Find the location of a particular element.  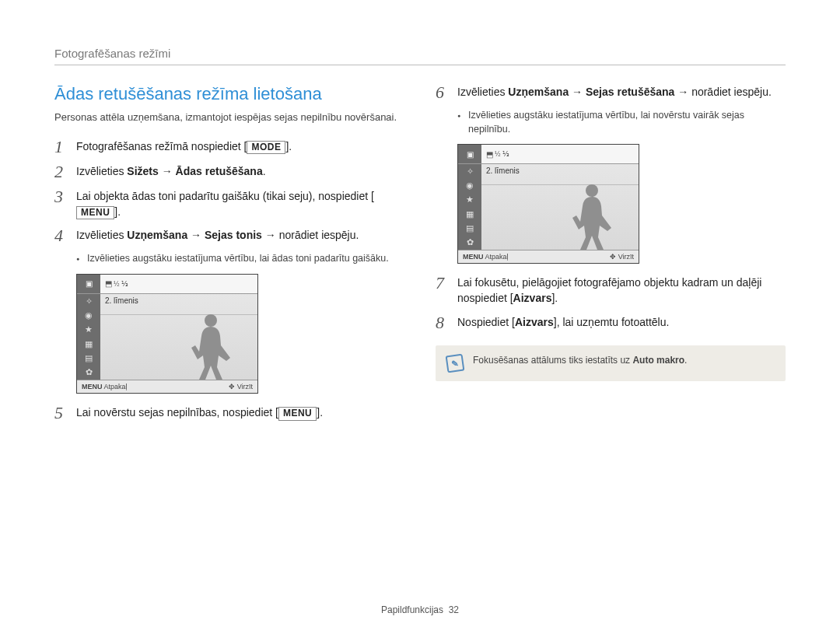

step-text: Fotografēšanas režīmā nospiediet [ is located at coordinates (162, 146).